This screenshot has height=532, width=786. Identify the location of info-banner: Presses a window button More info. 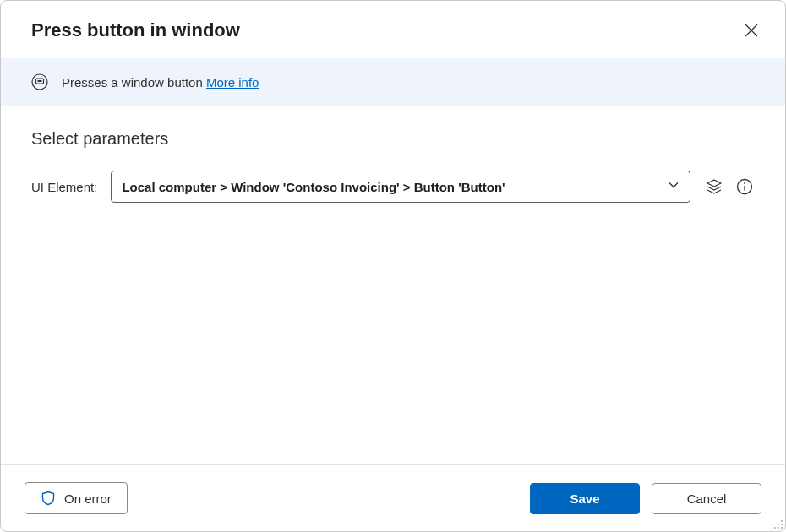
(393, 82).